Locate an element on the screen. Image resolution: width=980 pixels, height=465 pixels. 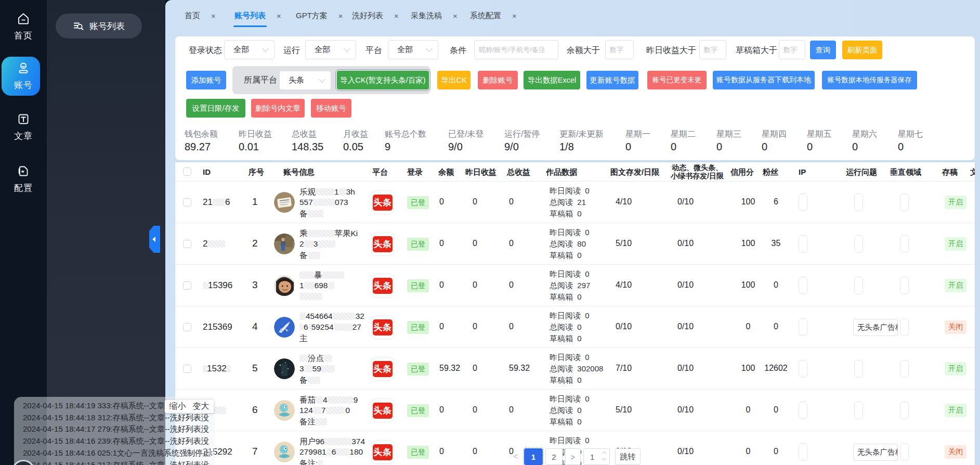
search-button: 查询 is located at coordinates (823, 50).